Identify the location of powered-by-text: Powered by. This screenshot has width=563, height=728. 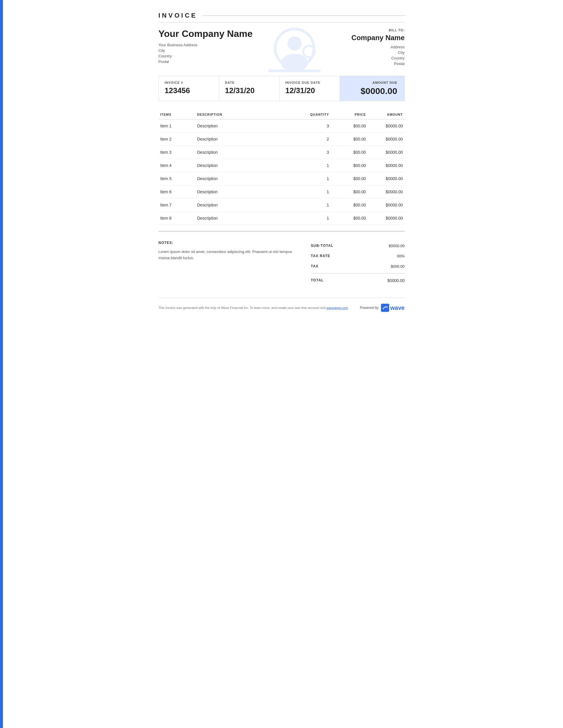
(369, 308).